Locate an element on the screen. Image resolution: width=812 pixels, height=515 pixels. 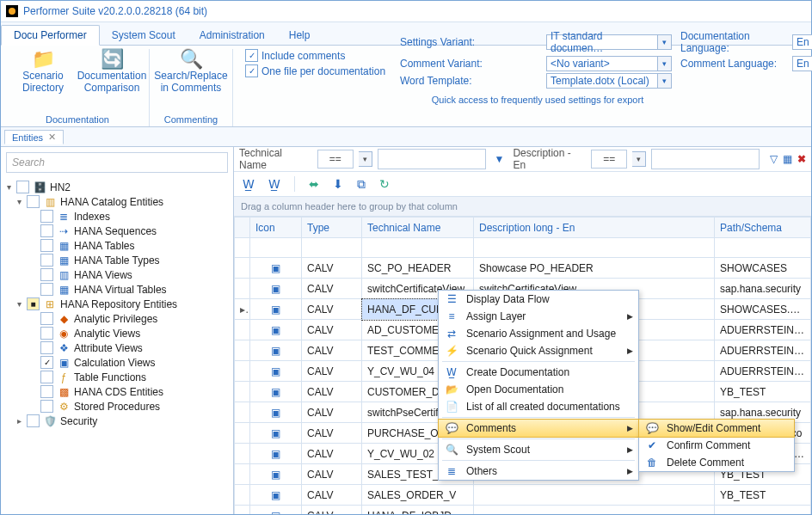
search-replace-button: 🔍 Search/Replace in Comments is located at coordinates (191, 71).